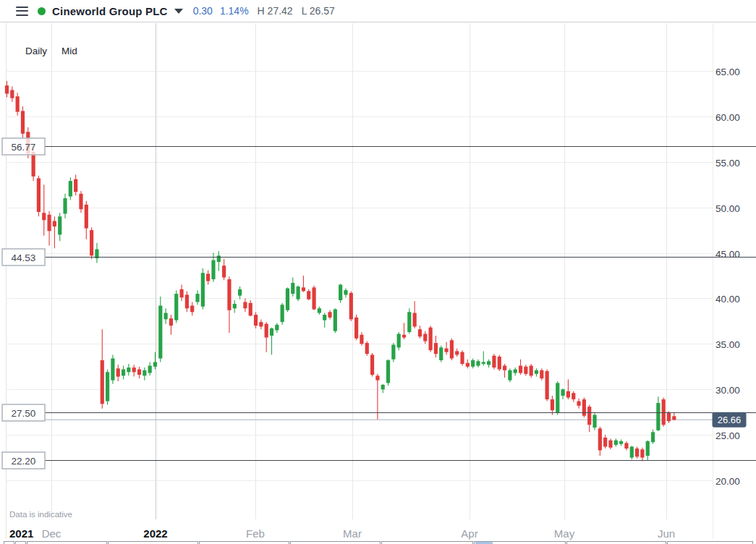  What do you see at coordinates (69, 51) in the screenshot?
I see `price-type-selector: Mid` at bounding box center [69, 51].